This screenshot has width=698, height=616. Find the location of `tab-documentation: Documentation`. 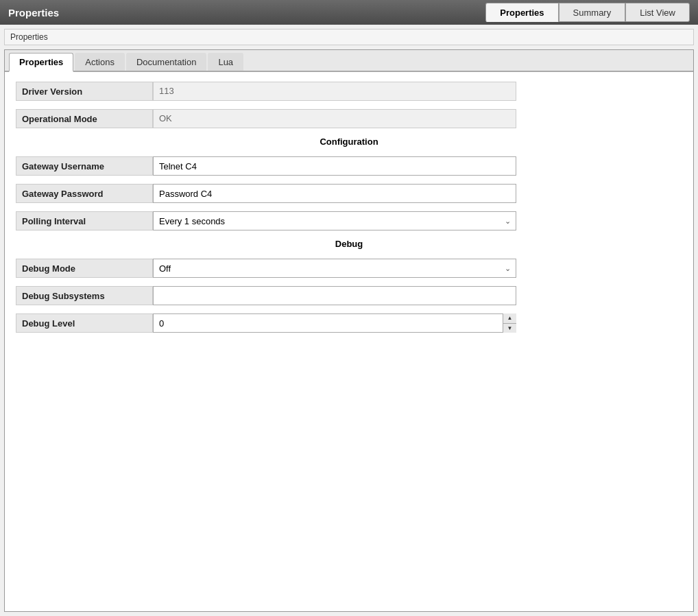

tab-documentation: Documentation is located at coordinates (166, 62).